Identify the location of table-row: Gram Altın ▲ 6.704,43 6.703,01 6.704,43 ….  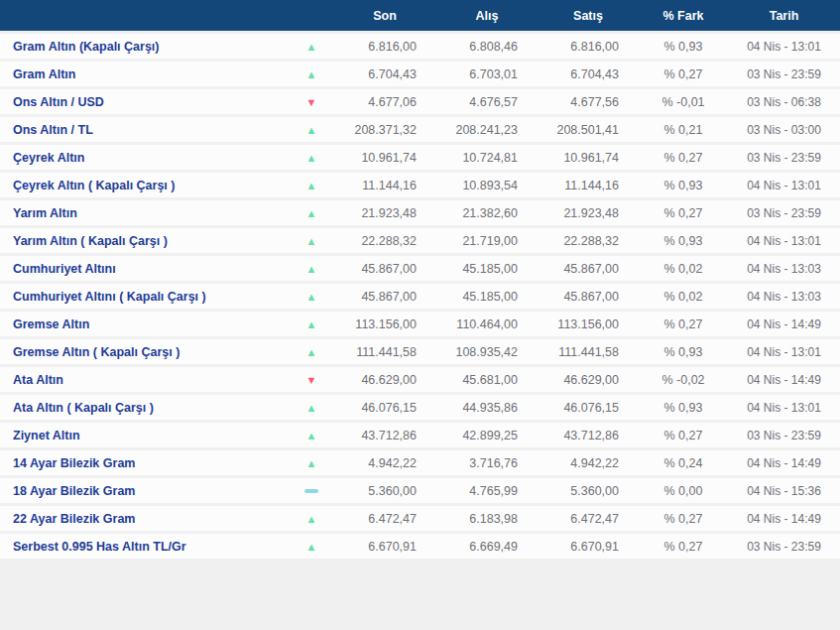
(420, 75).